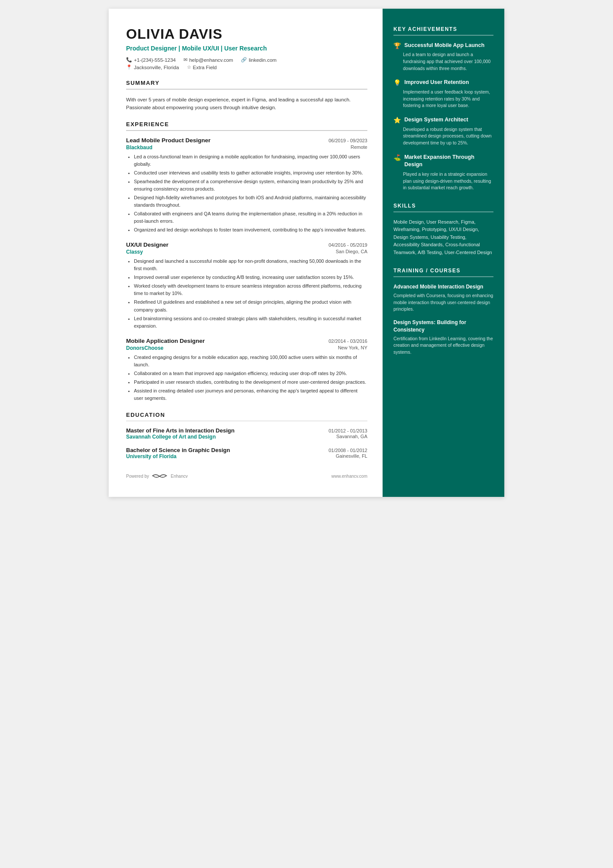 This screenshot has height=868, width=613. I want to click on edu-2-degree: Bachelor of Science in Graphic Design, so click(178, 450).